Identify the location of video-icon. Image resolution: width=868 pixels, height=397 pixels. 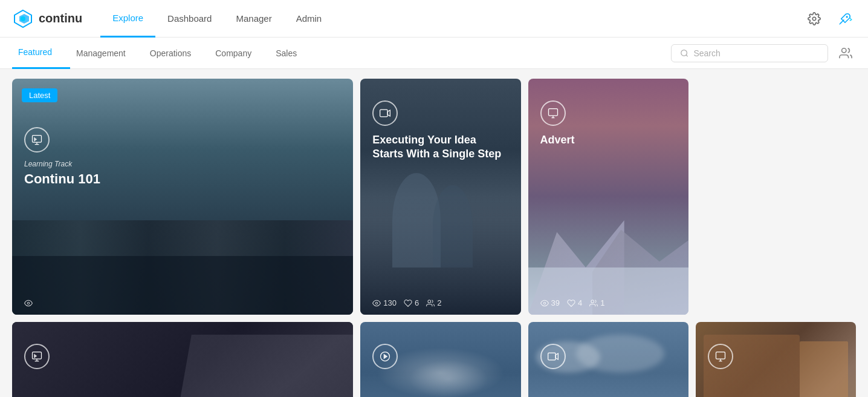
(385, 113).